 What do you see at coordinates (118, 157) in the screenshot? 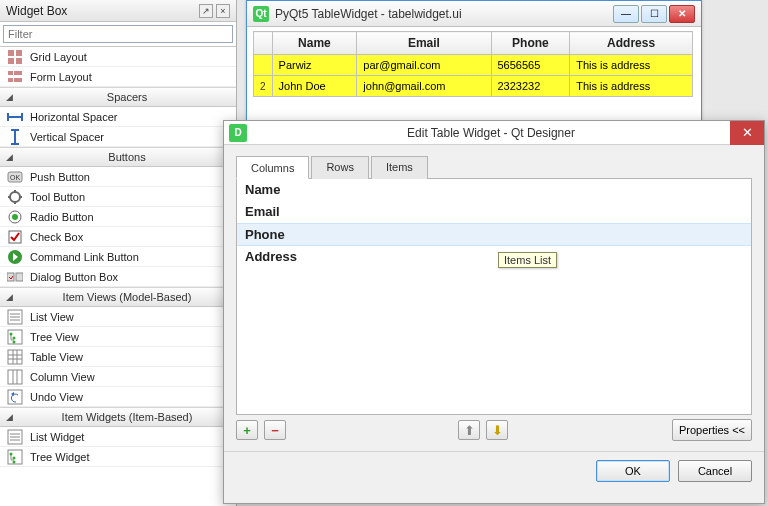
I see `widget-category: ◢Buttons` at bounding box center [118, 157].